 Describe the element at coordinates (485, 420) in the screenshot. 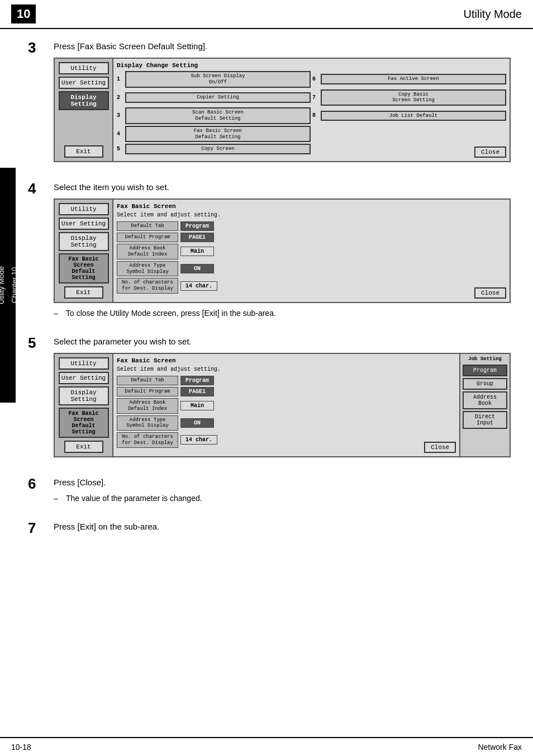

I see `direct-input-btn-5: Direct Input` at that location.